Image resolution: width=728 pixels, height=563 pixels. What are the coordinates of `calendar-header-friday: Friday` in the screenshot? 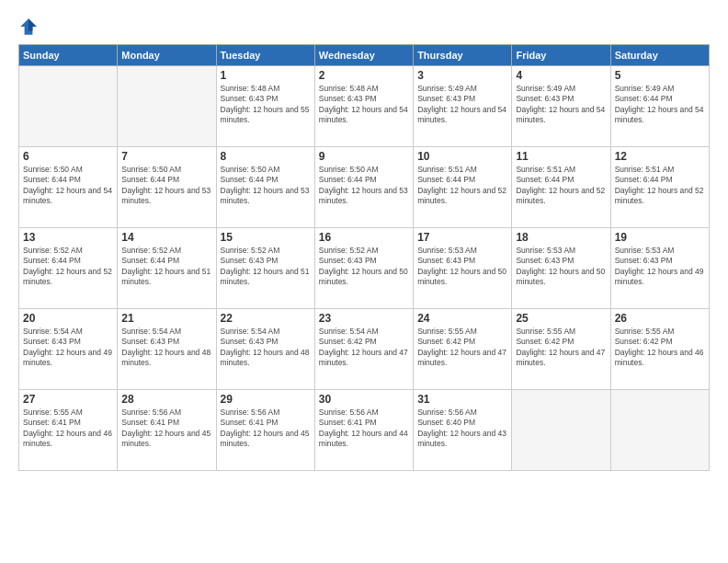 It's located at (561, 55).